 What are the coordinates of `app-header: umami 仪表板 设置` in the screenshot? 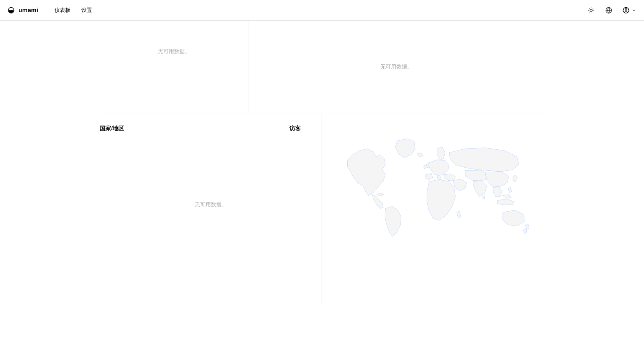 It's located at (322, 10).